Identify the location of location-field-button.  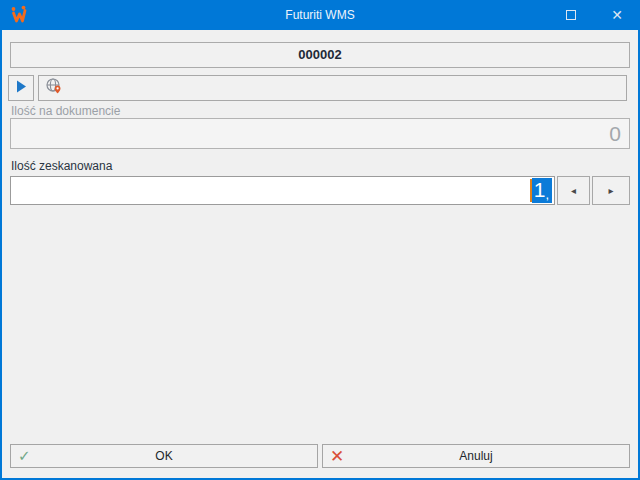
(332, 88).